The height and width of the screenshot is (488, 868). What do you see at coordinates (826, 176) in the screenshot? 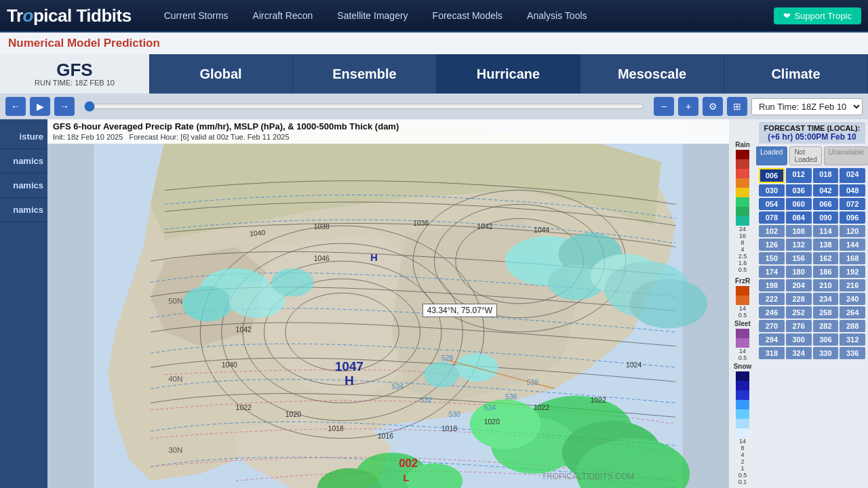
I see `time-cell-018: 018` at bounding box center [826, 176].